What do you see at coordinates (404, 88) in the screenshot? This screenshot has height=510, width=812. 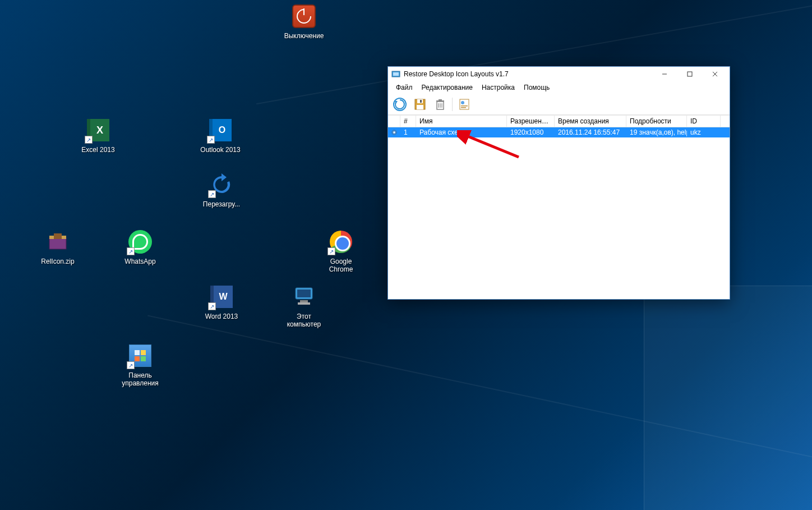 I see `menu-file: Файл` at bounding box center [404, 88].